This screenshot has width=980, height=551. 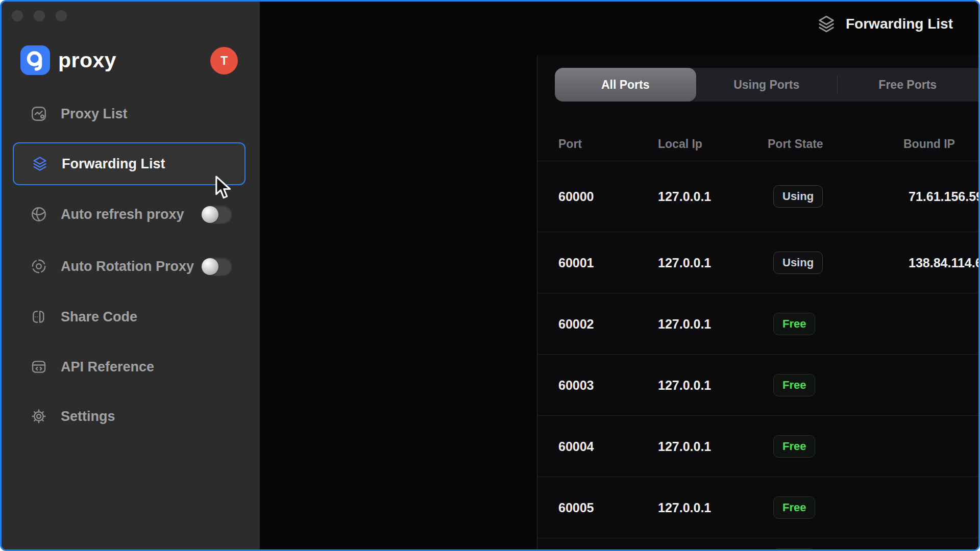 What do you see at coordinates (757, 446) in the screenshot?
I see `table-row: 60004127.0.0.1Free` at bounding box center [757, 446].